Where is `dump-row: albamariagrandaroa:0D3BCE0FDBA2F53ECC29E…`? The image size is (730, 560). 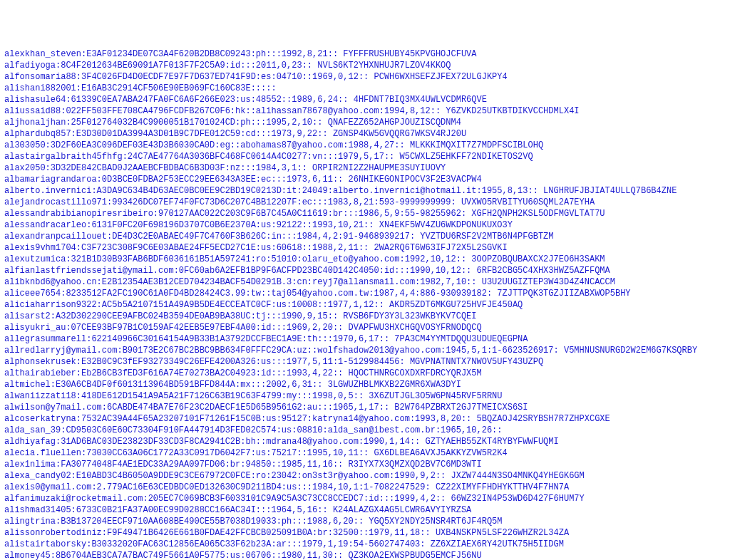 dump-row: albamariagrandaroa:0D3BCE0FDBA2F53ECC29E… is located at coordinates (365, 180).